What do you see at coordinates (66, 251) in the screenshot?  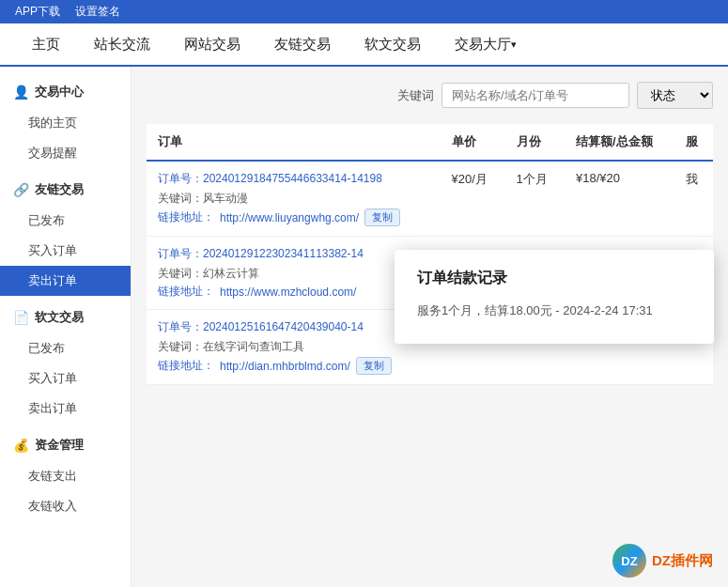 I see `sidebar-item-link-buy-orders: 买入订单` at bounding box center [66, 251].